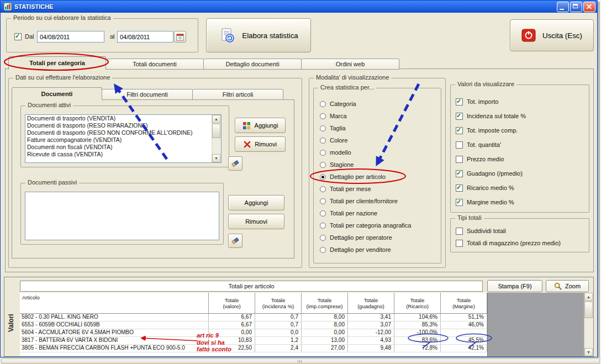 Image resolution: width=601 pixels, height=364 pixels. What do you see at coordinates (300, 361) in the screenshot?
I see `horizontal-scrollbar` at bounding box center [300, 361].